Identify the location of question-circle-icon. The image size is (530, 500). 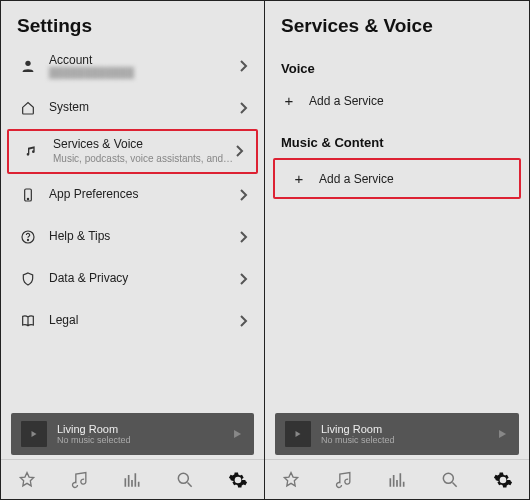
(28, 237).